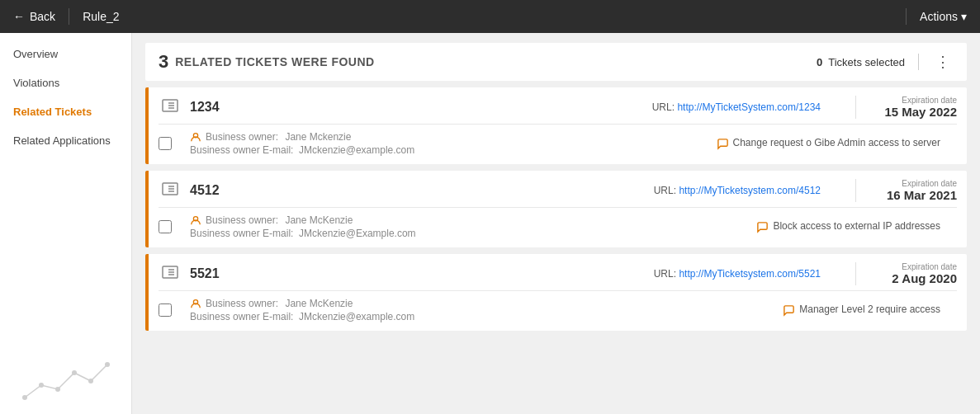  Describe the element at coordinates (66, 223) in the screenshot. I see `sidebar: Overview Violations Related Tickets Rela…` at that location.